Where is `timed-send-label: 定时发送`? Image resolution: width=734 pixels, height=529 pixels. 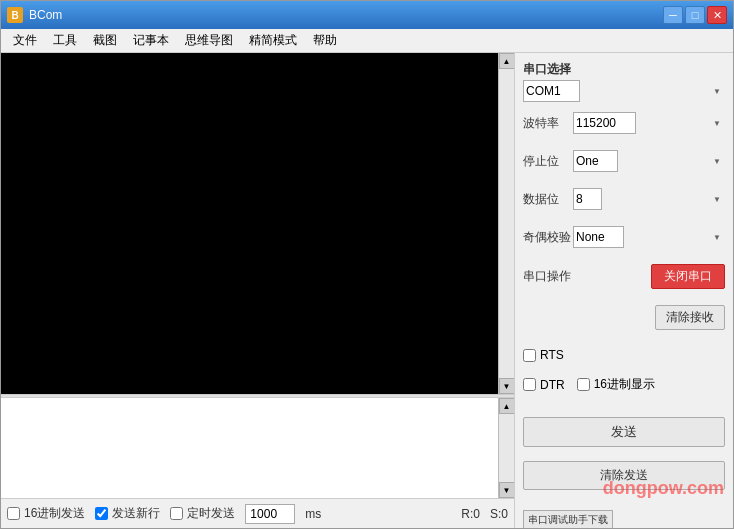
timed-send-label: 定时发送 is located at coordinates (211, 514).